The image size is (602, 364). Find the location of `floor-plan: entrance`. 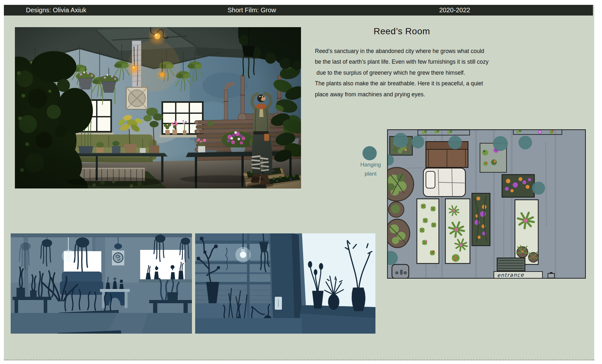

floor-plan: entrance is located at coordinates (486, 204).